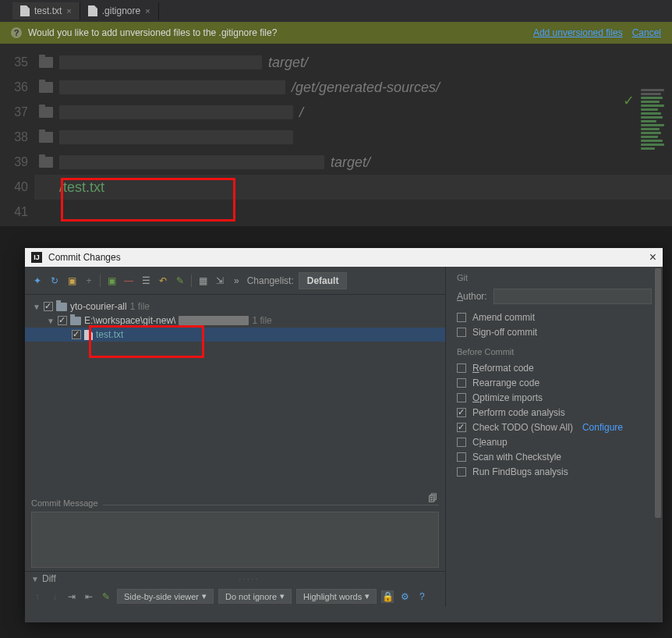  What do you see at coordinates (336, 33) in the screenshot?
I see `notification-banner: ? Would you like to add unversioned file…` at bounding box center [336, 33].